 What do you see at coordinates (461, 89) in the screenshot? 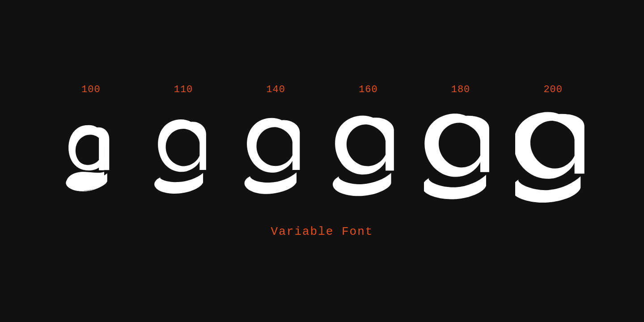
I see `weight-label-180: 180` at bounding box center [461, 89].